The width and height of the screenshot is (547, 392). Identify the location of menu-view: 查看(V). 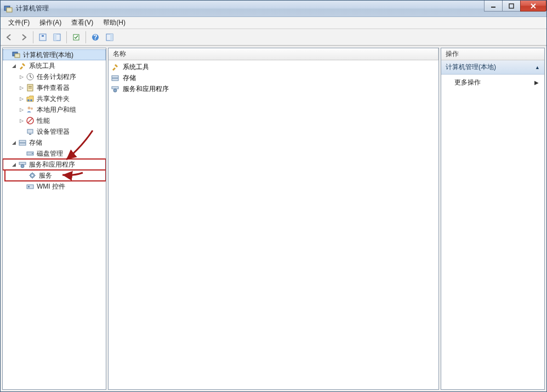
(82, 23).